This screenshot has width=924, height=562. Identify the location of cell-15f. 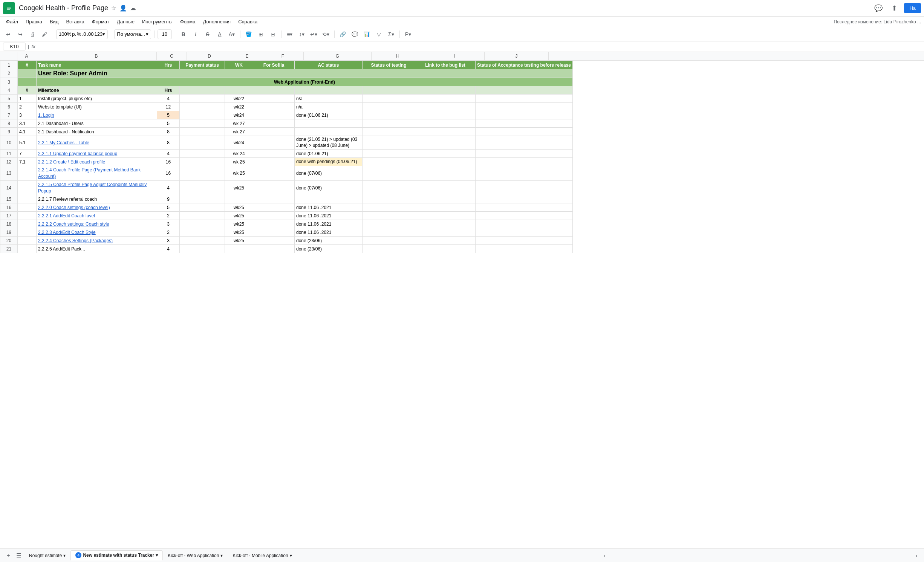
(274, 199).